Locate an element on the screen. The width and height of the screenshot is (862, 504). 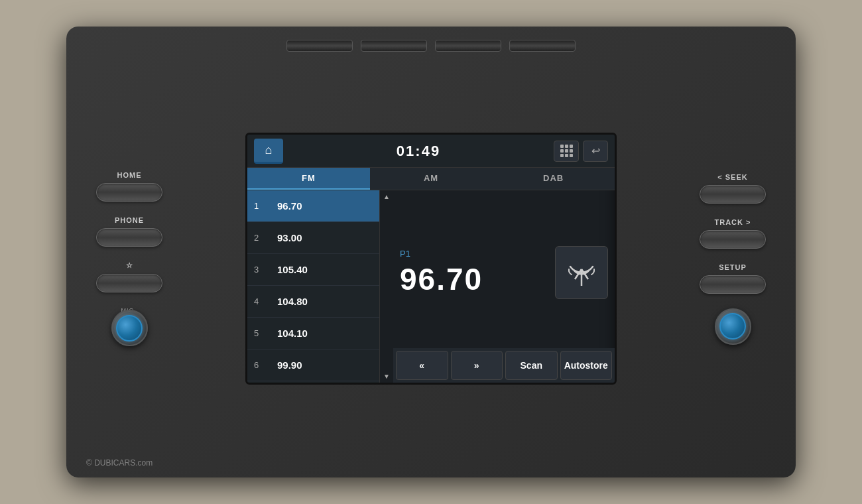
station-freq-6: 99.90 is located at coordinates (290, 365).